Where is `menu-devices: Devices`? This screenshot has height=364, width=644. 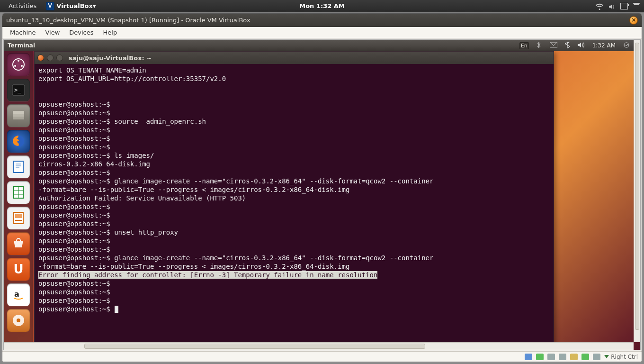 menu-devices: Devices is located at coordinates (81, 32).